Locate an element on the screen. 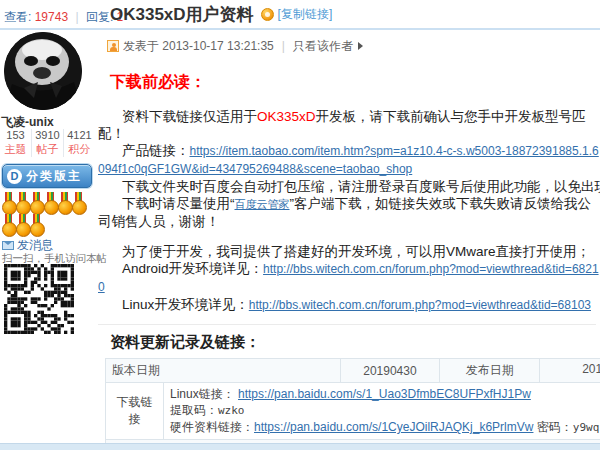 The width and height of the screenshot is (600, 450). views-label: 查看: is located at coordinates (18, 17).